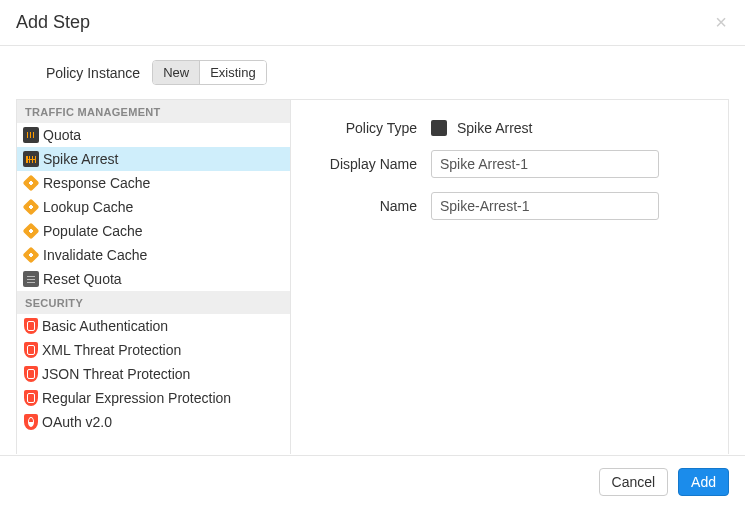 This screenshot has width=745, height=508. What do you see at coordinates (53, 22) in the screenshot?
I see `modal-title: Add Step` at bounding box center [53, 22].